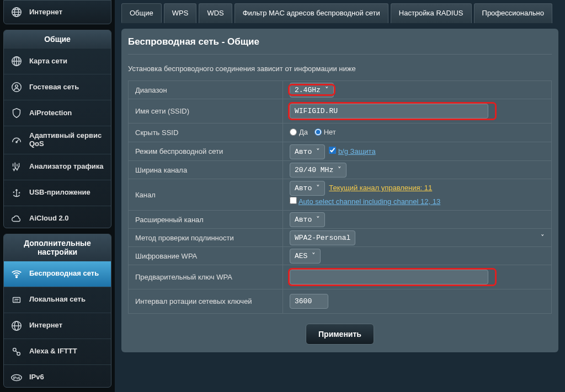 The width and height of the screenshot is (565, 392). I want to click on row-rekey-label: Интервал ротации сетевых ключей, so click(206, 302).